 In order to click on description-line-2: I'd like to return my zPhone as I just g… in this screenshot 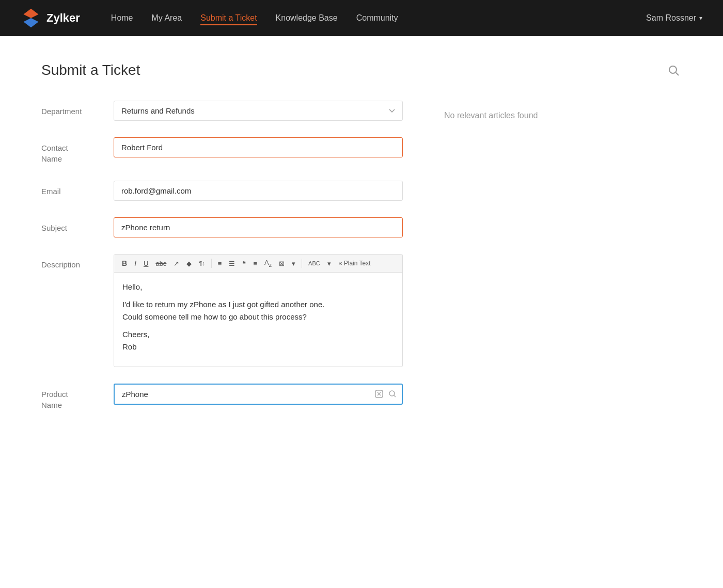, I will do `click(258, 311)`.